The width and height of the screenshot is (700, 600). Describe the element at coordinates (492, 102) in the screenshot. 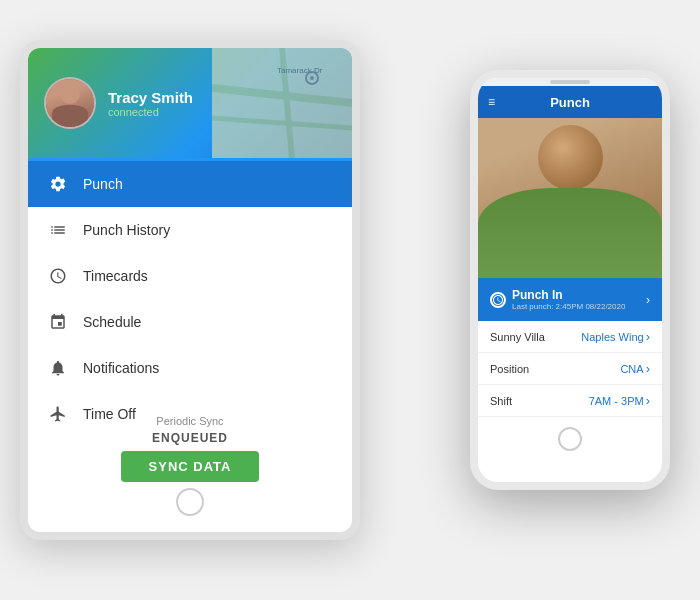

I see `menu-icon: ≡` at that location.